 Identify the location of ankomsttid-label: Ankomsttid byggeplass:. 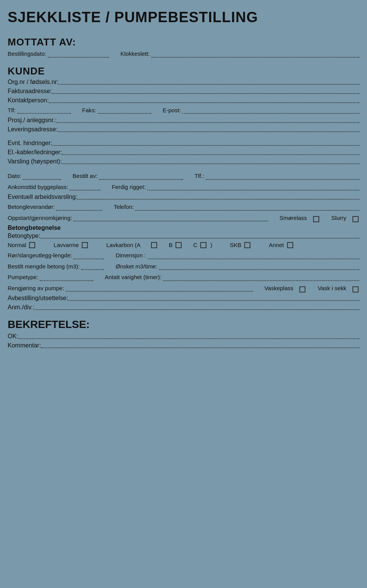
(38, 187).